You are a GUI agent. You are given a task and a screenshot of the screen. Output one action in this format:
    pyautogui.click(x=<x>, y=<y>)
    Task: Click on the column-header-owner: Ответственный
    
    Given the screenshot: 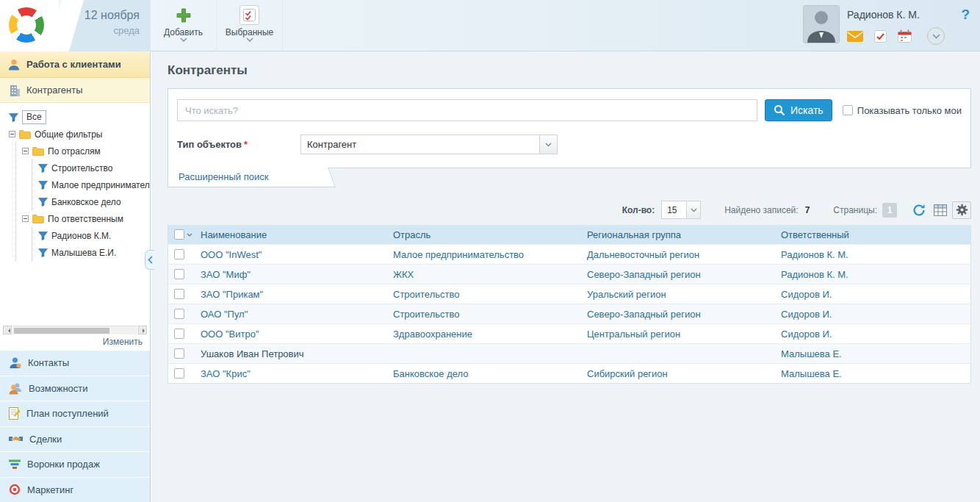 What is the action you would take?
    pyautogui.click(x=873, y=235)
    